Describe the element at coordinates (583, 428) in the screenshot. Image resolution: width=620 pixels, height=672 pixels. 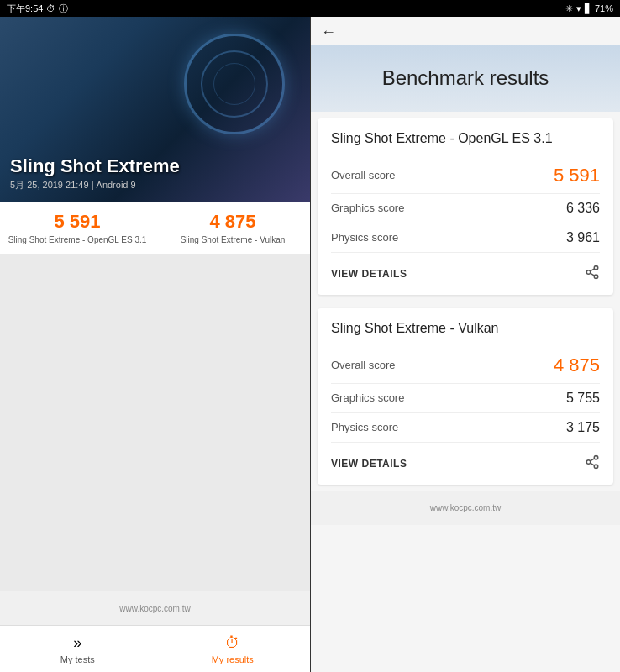
I see `physics-value-vulkan: 3 175` at that location.